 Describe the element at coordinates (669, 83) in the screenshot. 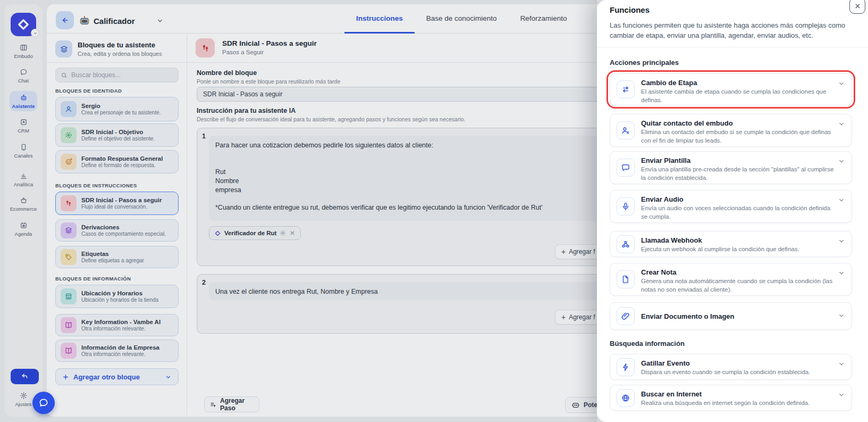

I see `function-title: Cambio de Etapa` at that location.